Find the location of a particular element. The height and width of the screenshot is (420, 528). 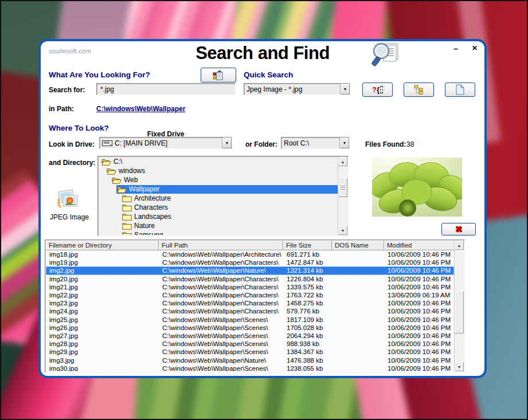

tree-item-label: Web is located at coordinates (131, 180).